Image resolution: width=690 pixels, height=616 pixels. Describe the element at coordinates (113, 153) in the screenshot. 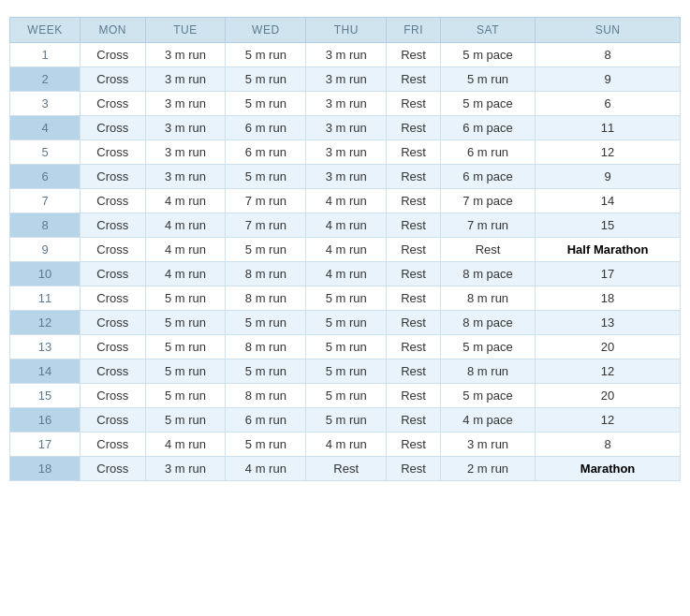

I see `cell-mon-week-5: Cross` at that location.